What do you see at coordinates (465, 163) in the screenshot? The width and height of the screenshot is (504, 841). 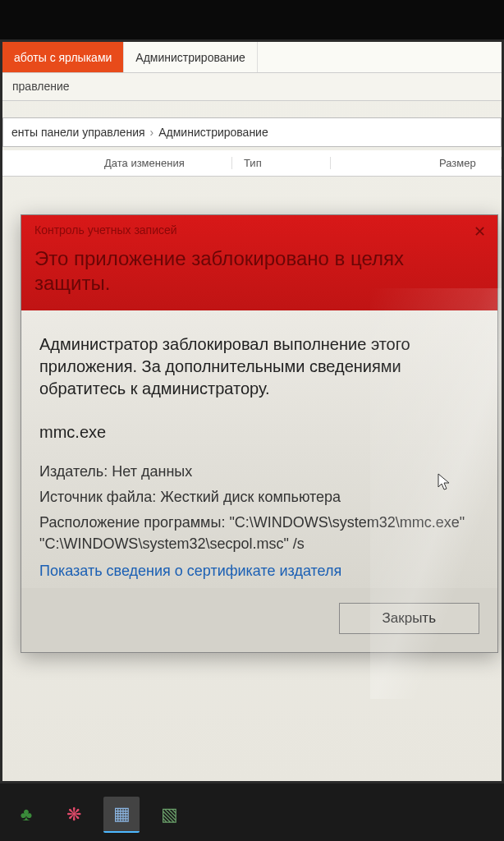 I see `column-header-size: Размер` at bounding box center [465, 163].